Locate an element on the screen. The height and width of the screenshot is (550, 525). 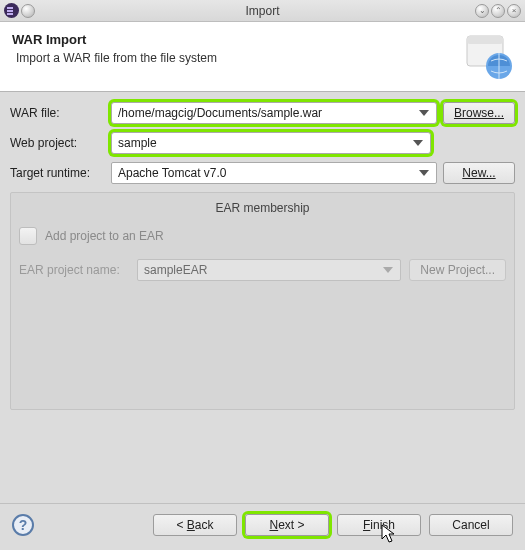
web-project-value: sample is located at coordinates (138, 143).